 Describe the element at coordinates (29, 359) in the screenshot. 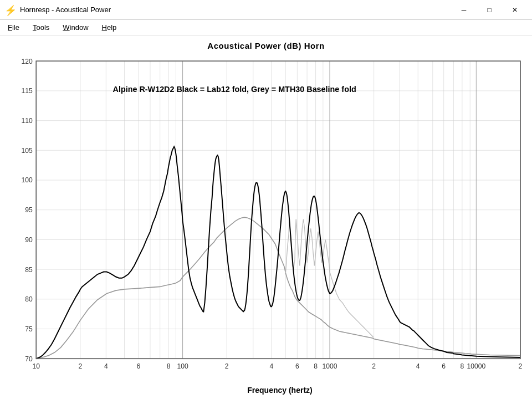

I see `svg-text: 70` at that location.